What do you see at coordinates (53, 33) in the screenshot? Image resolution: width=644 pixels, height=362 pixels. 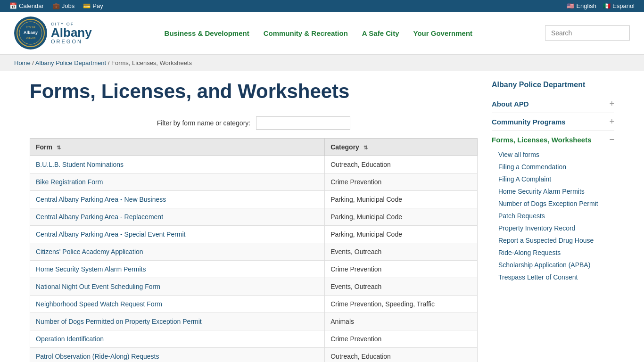 I see `logo-area: CITY OF Albany OREGON CITY OF Albany ORE…` at bounding box center [53, 33].